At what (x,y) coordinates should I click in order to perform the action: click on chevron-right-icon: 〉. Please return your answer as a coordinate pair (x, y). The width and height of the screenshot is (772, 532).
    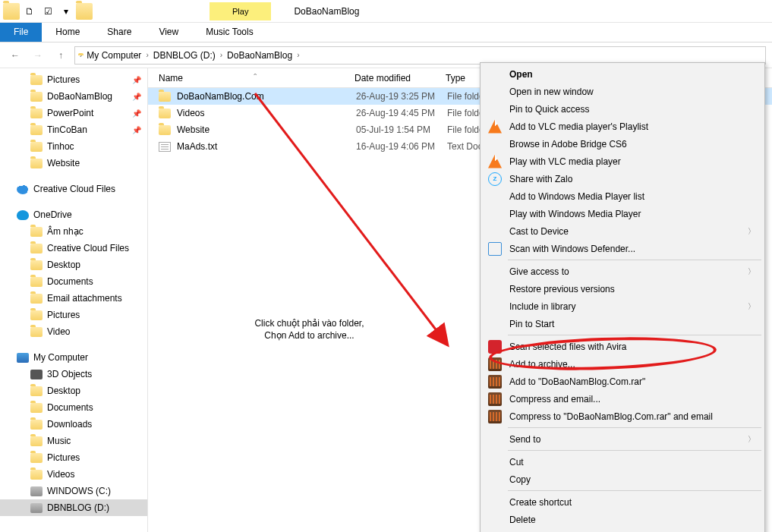
    Looking at the image, I should click on (752, 307).